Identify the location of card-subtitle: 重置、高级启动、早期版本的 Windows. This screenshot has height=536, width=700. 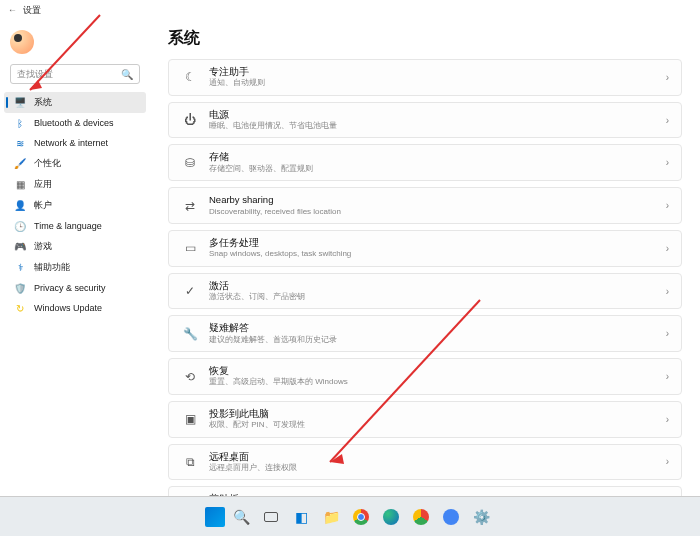
(432, 382).